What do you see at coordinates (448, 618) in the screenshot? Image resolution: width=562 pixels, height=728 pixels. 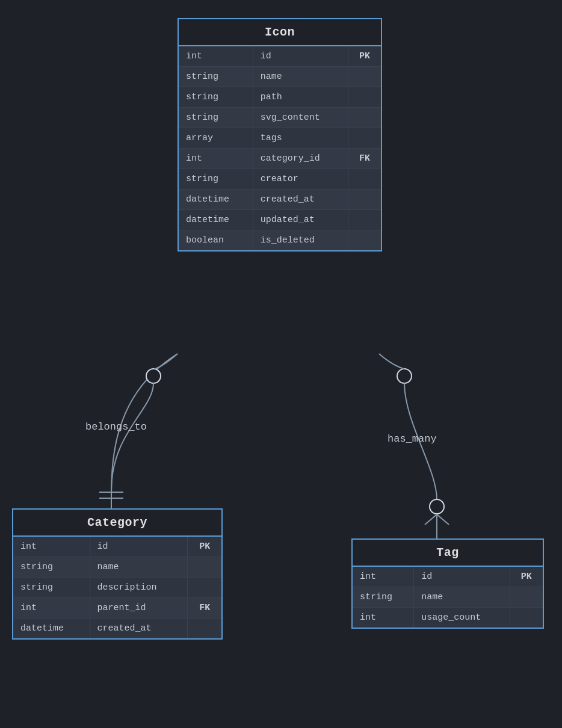 I see `table-row: int usage_count` at bounding box center [448, 618].